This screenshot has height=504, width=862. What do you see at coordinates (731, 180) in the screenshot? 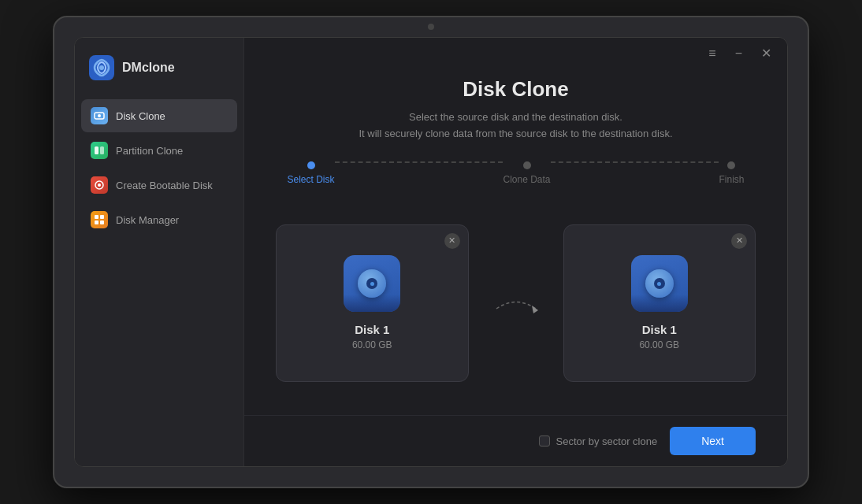
I see `step-label-finish: Finish` at bounding box center [731, 180].